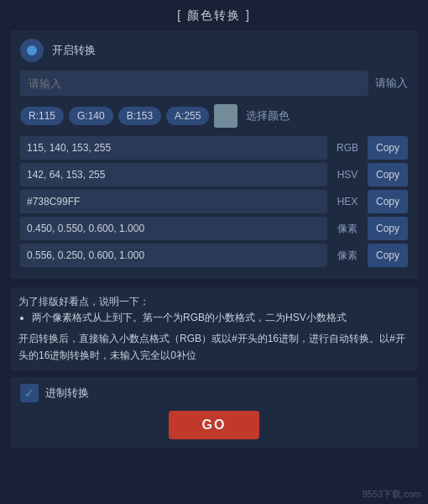 This screenshot has width=428, height=504. What do you see at coordinates (347, 255) in the screenshot?
I see `result-type-pixel2: 像素` at bounding box center [347, 255].